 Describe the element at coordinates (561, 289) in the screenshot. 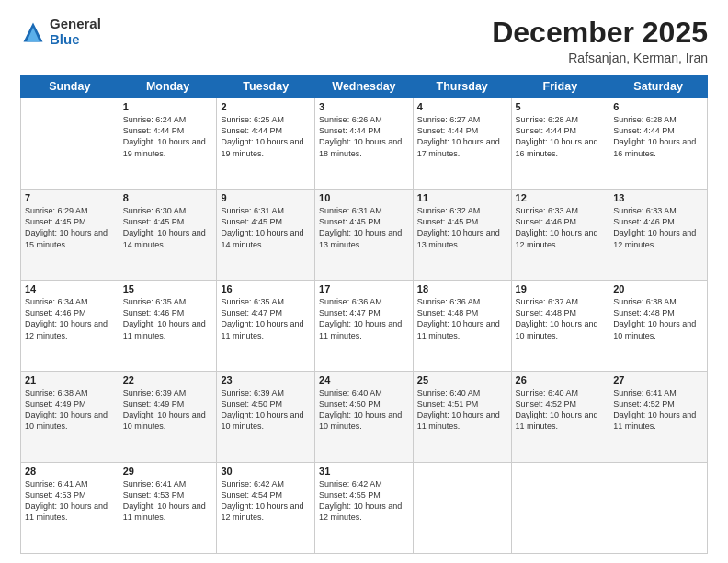

I see `day-number: 19` at that location.